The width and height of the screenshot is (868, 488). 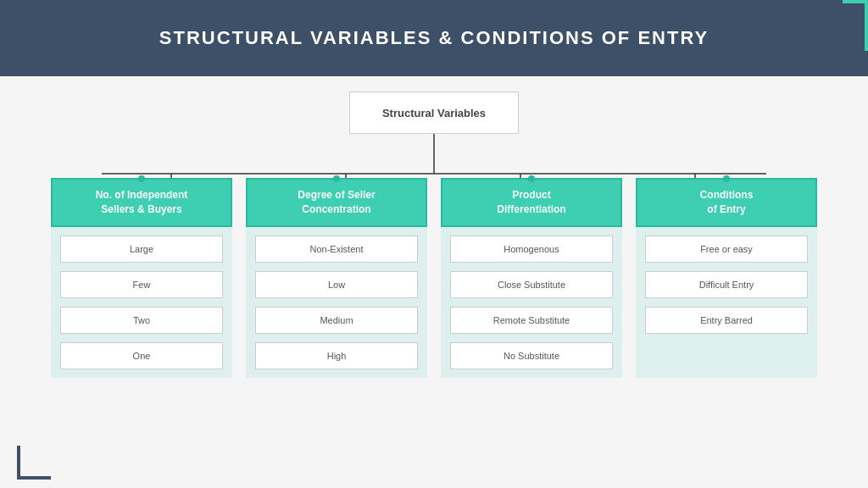 I want to click on root-node: Structural Variables, so click(x=434, y=113).